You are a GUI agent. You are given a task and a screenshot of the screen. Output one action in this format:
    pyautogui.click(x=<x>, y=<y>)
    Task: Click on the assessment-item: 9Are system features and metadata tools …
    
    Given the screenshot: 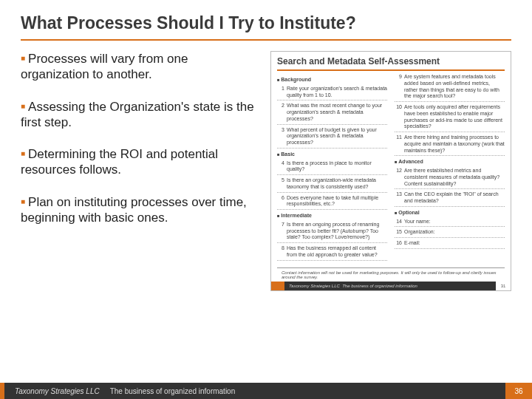 What is the action you would take?
    pyautogui.click(x=449, y=88)
    